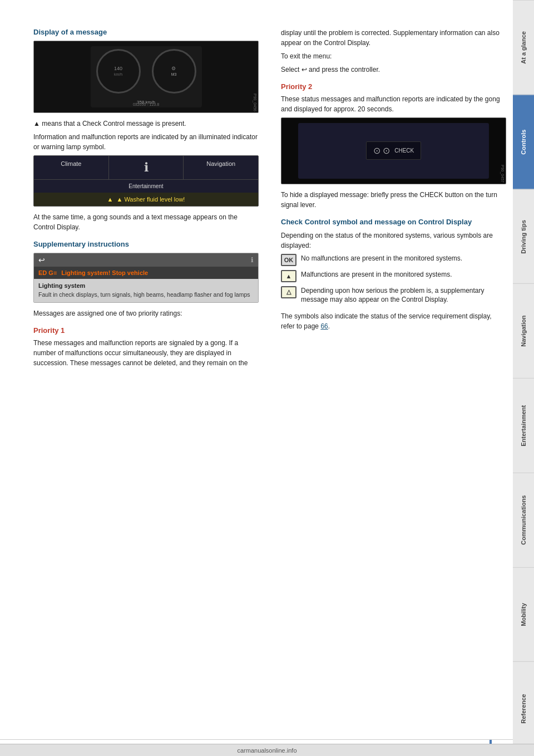 The image size is (534, 756). I want to click on sidebar-tab-controls: Controls, so click(523, 142).